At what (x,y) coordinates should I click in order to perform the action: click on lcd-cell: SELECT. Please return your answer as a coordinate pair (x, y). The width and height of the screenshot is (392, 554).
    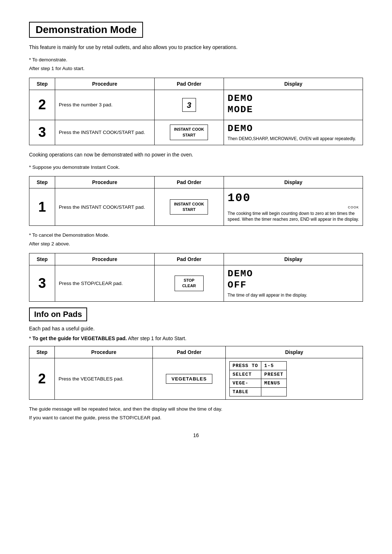
    Looking at the image, I should click on (245, 374).